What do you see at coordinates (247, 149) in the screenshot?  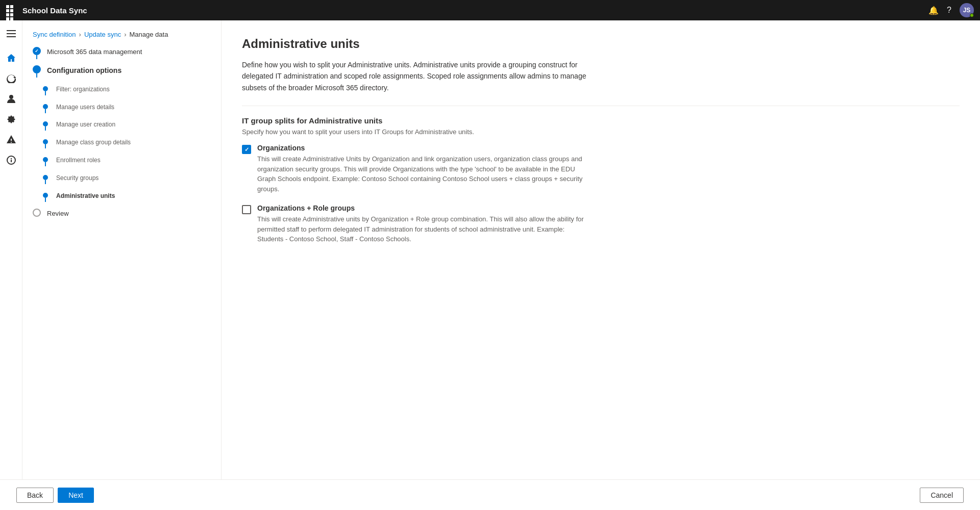 I see `organizations-checkbox-container` at bounding box center [247, 149].